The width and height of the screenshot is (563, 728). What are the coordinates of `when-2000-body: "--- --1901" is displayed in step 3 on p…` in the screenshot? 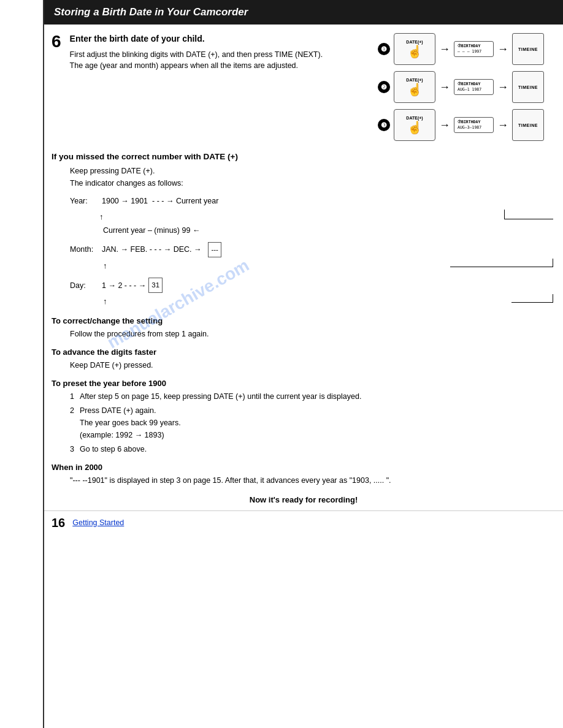 It's located at (304, 480).